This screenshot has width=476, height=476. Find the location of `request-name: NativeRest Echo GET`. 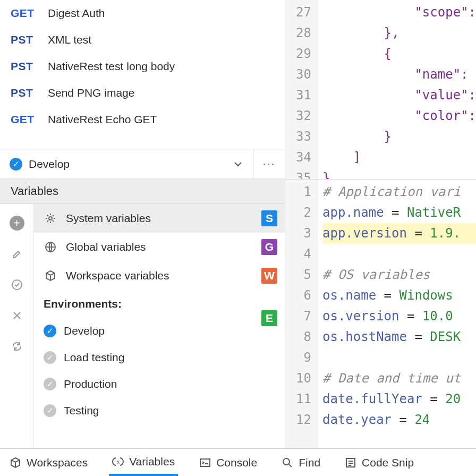

request-name: NativeRest Echo GET is located at coordinates (102, 120).